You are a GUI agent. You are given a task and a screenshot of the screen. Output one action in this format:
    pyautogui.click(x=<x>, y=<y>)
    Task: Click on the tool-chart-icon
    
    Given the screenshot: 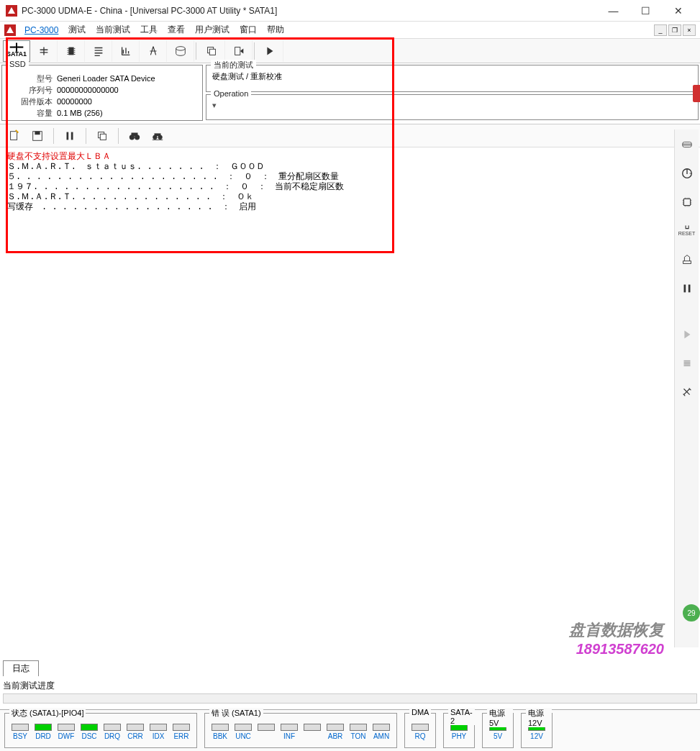 What is the action you would take?
    pyautogui.click(x=126, y=51)
    